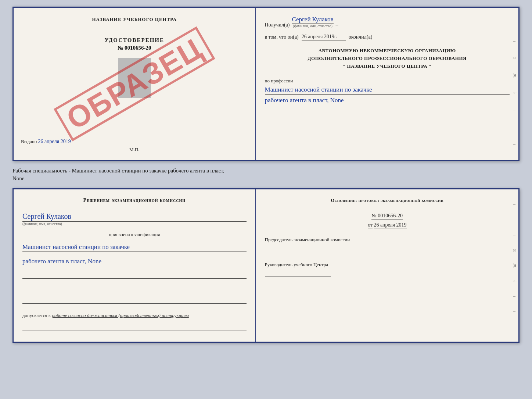 This screenshot has height=399, width=532. I want to click on between-line1: Рабочая специальность - Машинист насосно…, so click(266, 171).